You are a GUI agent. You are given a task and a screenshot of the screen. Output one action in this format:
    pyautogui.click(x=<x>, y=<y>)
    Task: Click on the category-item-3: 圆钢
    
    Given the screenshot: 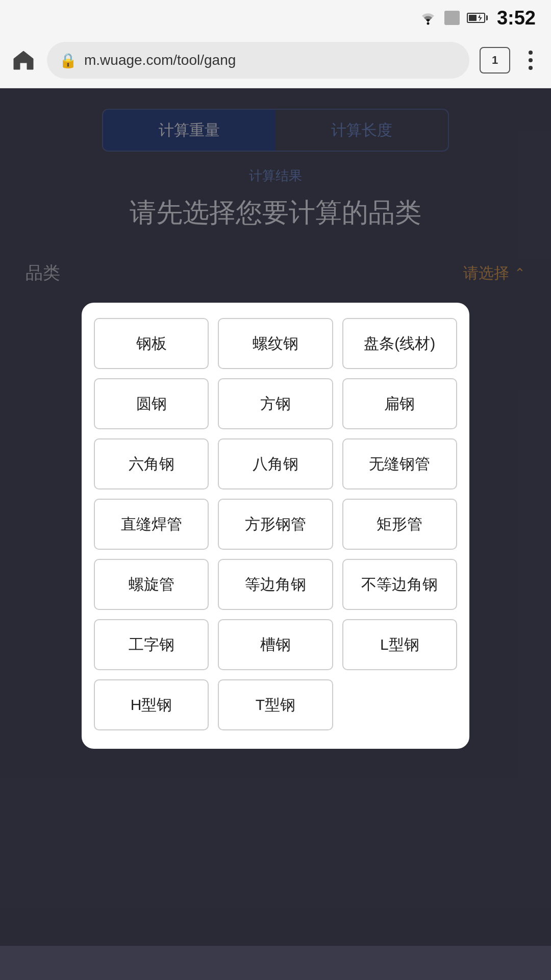 What is the action you would take?
    pyautogui.click(x=151, y=404)
    